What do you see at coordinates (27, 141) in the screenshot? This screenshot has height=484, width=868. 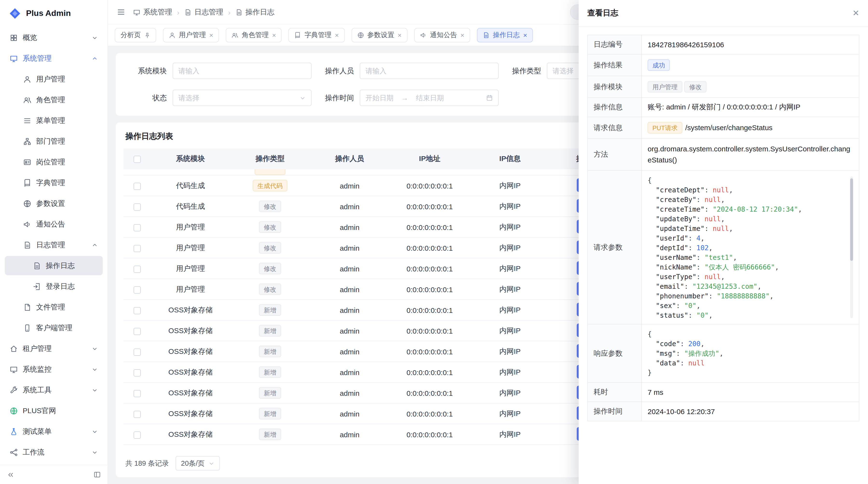 I see `tree-icon` at bounding box center [27, 141].